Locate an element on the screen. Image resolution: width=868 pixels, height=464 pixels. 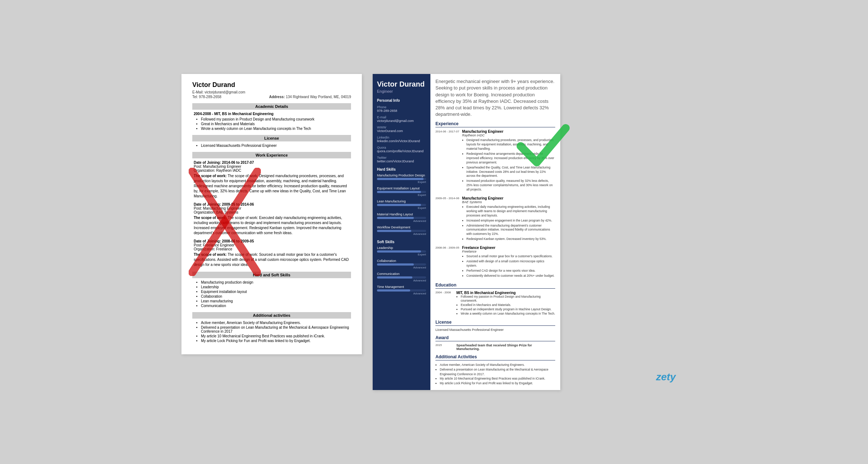
right-summary: Energetic mechanical engineer with 9+ ye… is located at coordinates (495, 98).